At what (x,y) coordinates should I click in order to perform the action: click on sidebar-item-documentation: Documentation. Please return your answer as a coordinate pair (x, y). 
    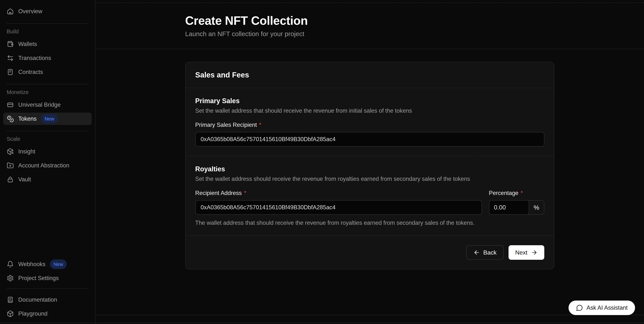
    Looking at the image, I should click on (48, 300).